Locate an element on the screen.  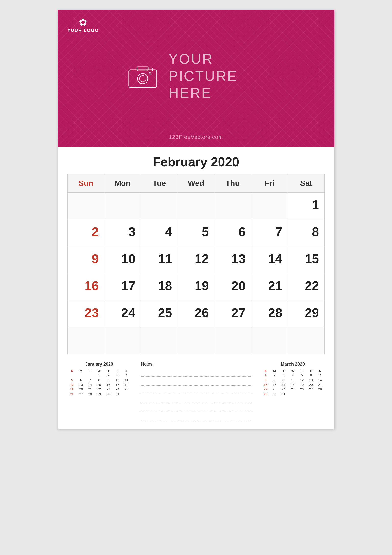
day-10: 10 is located at coordinates (122, 260).